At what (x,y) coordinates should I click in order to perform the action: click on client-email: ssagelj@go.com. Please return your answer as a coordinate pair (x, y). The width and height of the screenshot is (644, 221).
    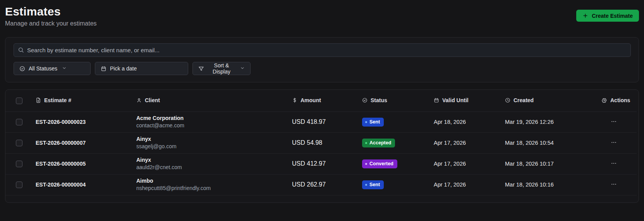
    Looking at the image, I should click on (214, 146).